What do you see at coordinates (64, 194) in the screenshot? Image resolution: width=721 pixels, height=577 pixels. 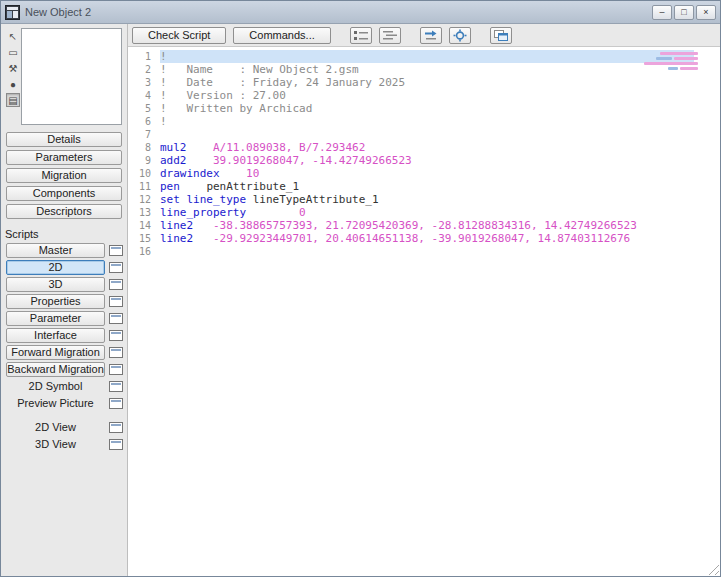 I see `sidebar-button-components: Components` at bounding box center [64, 194].